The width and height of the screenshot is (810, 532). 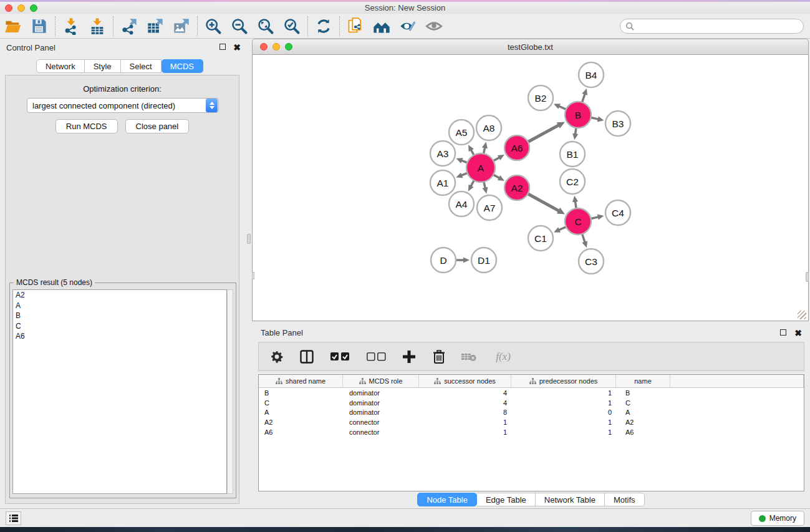 What do you see at coordinates (181, 26) in the screenshot?
I see `export-image-button` at bounding box center [181, 26].